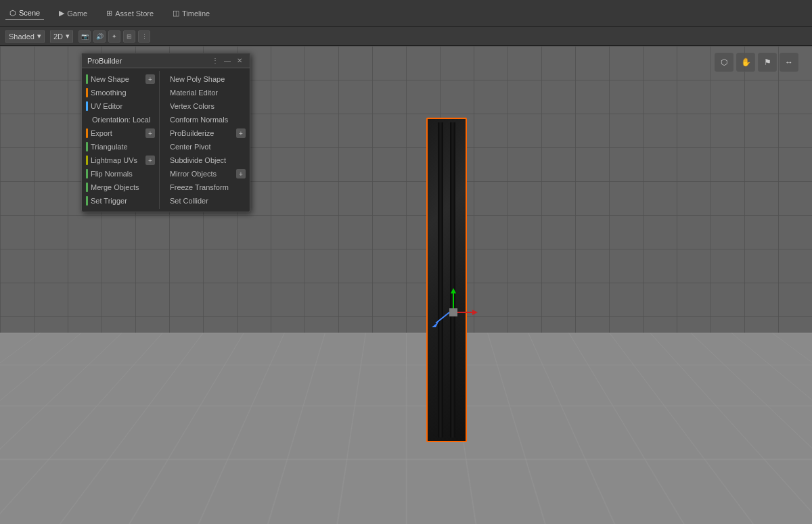 Image resolution: width=812 pixels, height=524 pixels. What do you see at coordinates (114, 37) in the screenshot?
I see `viewport-toolbar-icons: 📷 🔊 ✦ ⊞ ⋮` at bounding box center [114, 37].